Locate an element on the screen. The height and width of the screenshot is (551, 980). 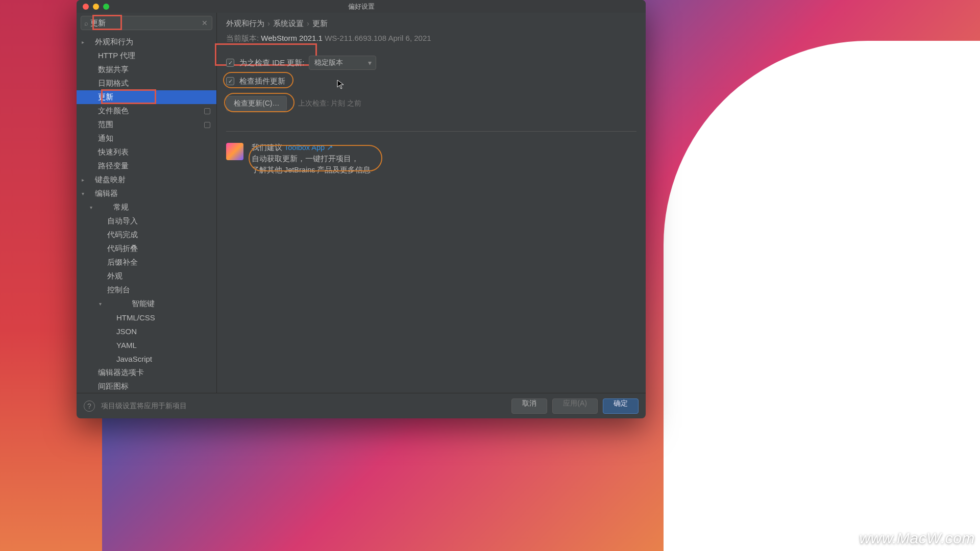
toolbox-promo: 我们建议 Toolbox App ↗ 自动获取更新，一键打开项目， 了解其他 J… is located at coordinates (431, 159).